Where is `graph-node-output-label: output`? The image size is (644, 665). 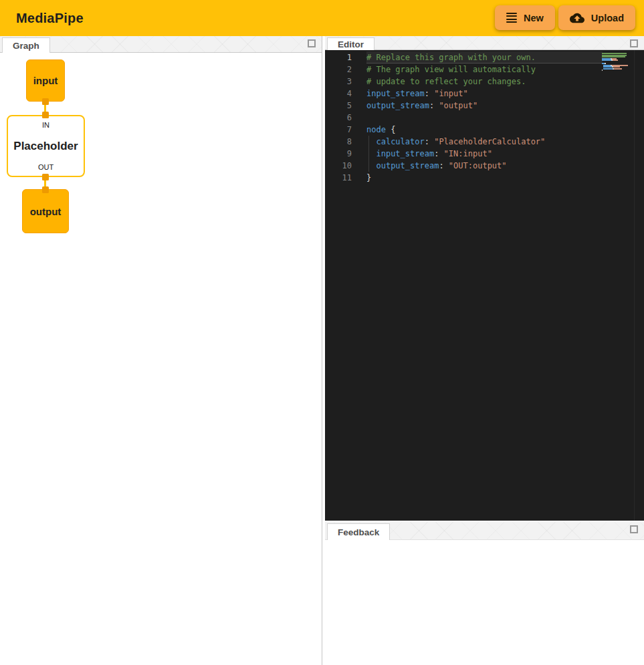 graph-node-output-label: output is located at coordinates (45, 211).